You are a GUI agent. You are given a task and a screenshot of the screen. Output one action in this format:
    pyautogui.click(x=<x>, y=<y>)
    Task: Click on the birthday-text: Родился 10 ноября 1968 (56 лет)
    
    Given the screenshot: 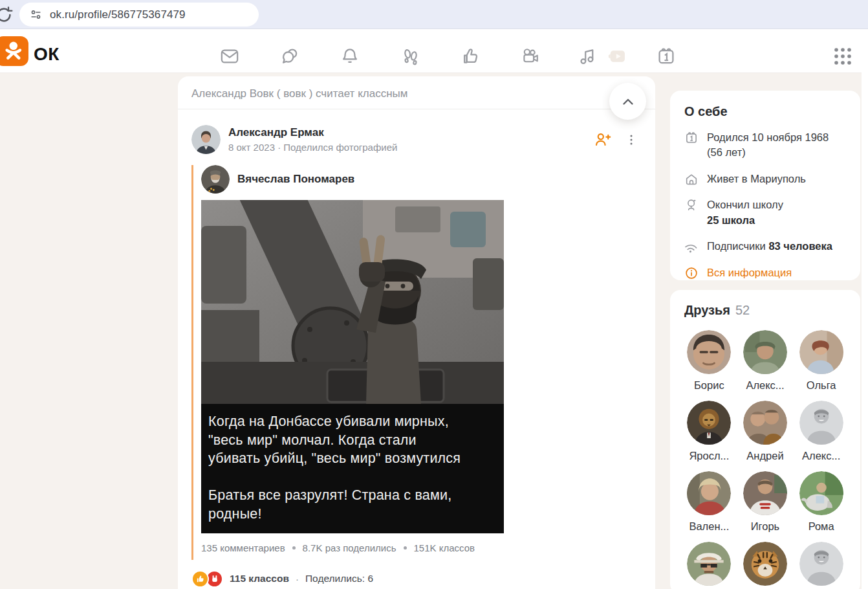 What is the action you would take?
    pyautogui.click(x=776, y=145)
    